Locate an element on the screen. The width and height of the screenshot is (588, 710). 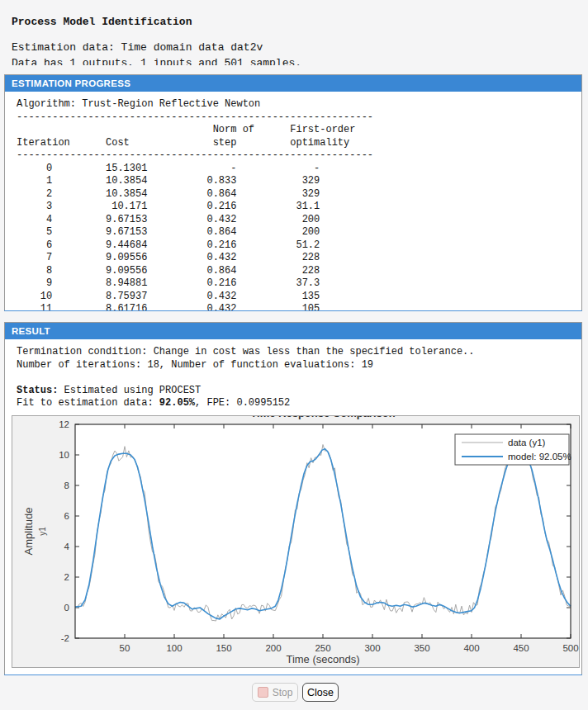
page-title: Process Model Identification is located at coordinates (102, 21).